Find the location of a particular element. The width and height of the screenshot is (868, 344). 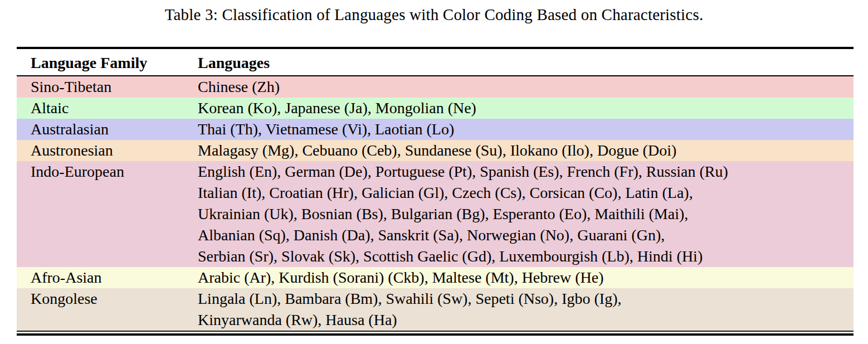

table-row: Sino-TibetanChinese (Zh) is located at coordinates (435, 87).